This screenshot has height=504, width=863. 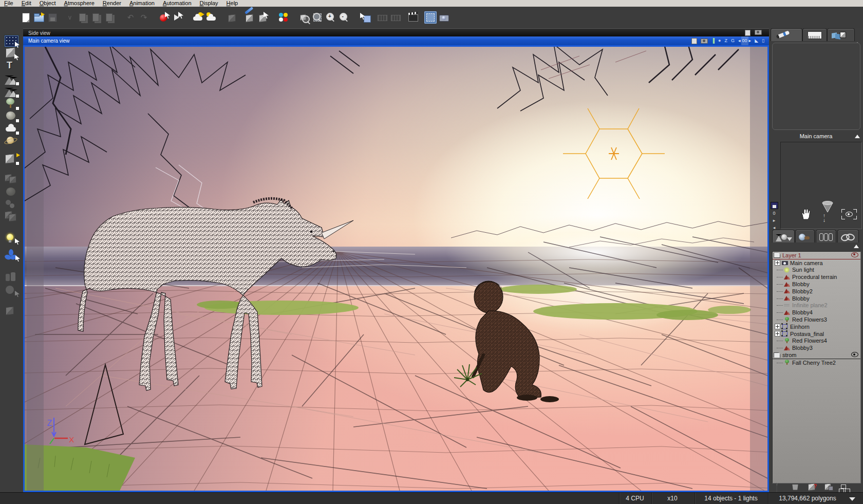 I want to click on grid-letter: G, so click(x=733, y=41).